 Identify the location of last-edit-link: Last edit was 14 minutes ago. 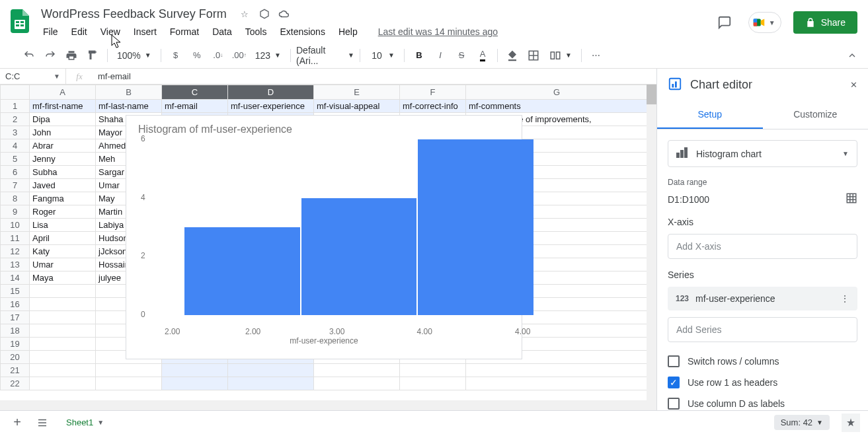
(438, 32).